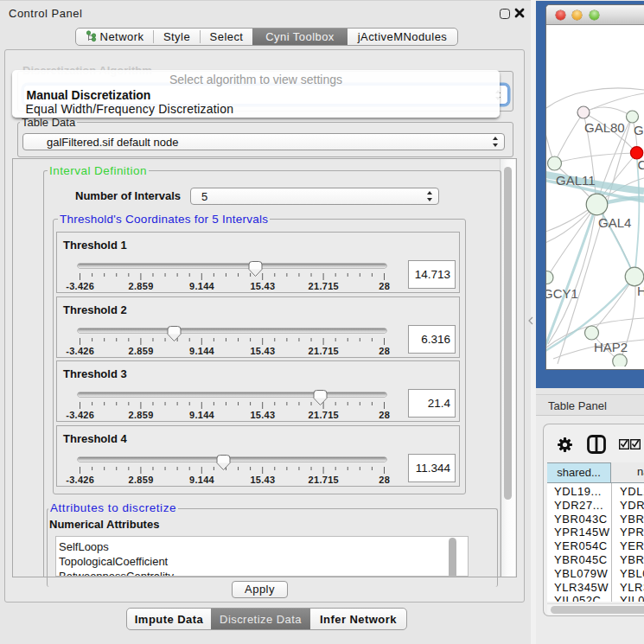 This screenshot has height=644, width=644. I want to click on svg-text: GCY1, so click(562, 294).